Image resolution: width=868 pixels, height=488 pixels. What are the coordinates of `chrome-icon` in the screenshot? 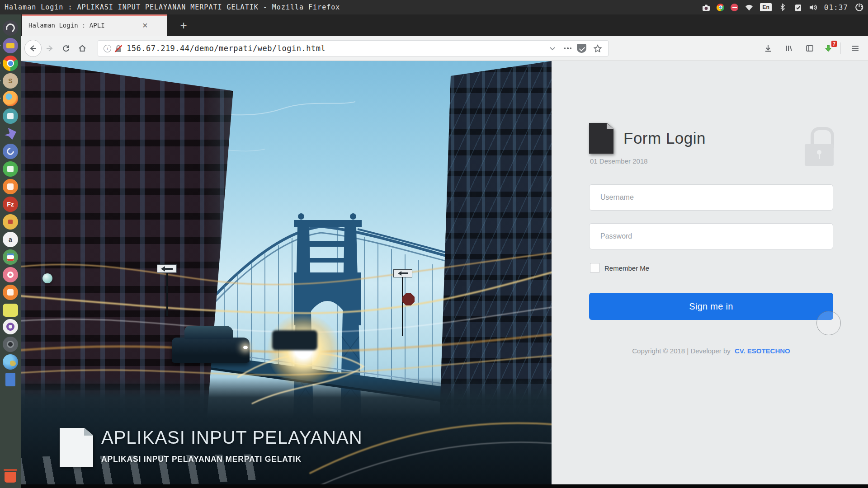 It's located at (10, 63).